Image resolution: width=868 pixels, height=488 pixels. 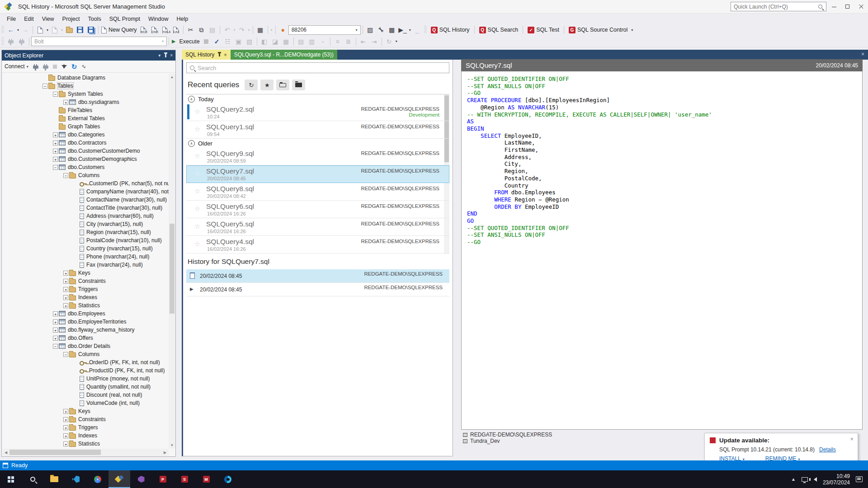 I want to click on group-header-older: ∧Older, so click(x=318, y=143).